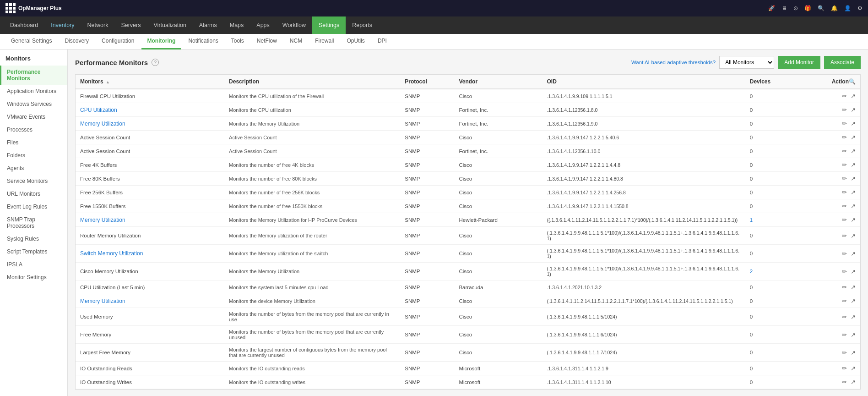 This screenshot has width=868, height=396. What do you see at coordinates (356, 42) in the screenshot?
I see `subnav-oputils: OpUtils` at bounding box center [356, 42].